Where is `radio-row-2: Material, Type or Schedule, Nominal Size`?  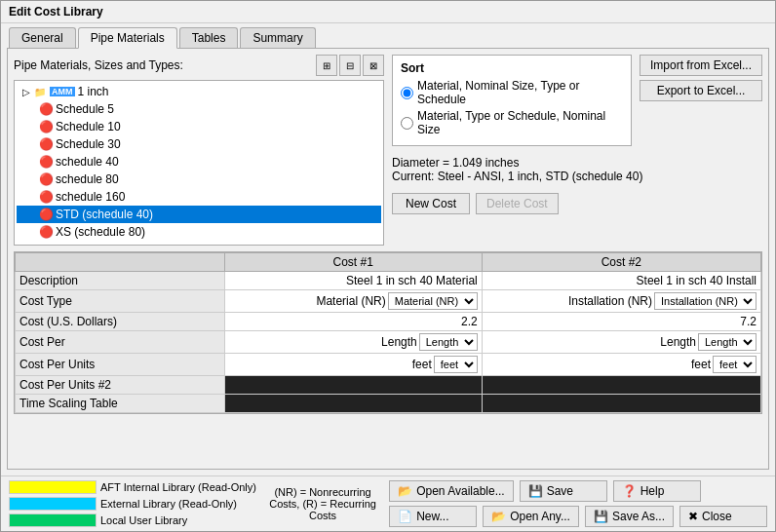
radio-row-2: Material, Type or Schedule, Nominal Size is located at coordinates (512, 123).